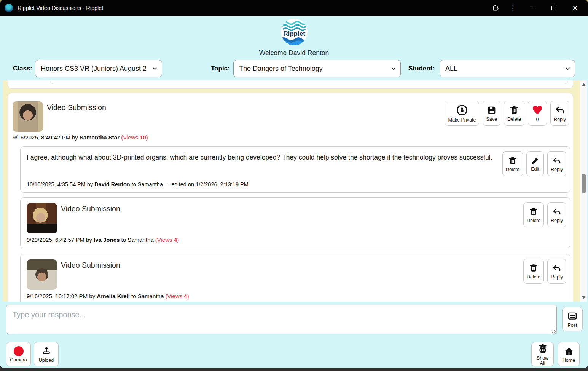 The width and height of the screenshot is (588, 371). Describe the element at coordinates (46, 351) in the screenshot. I see `upload-icon` at that location.